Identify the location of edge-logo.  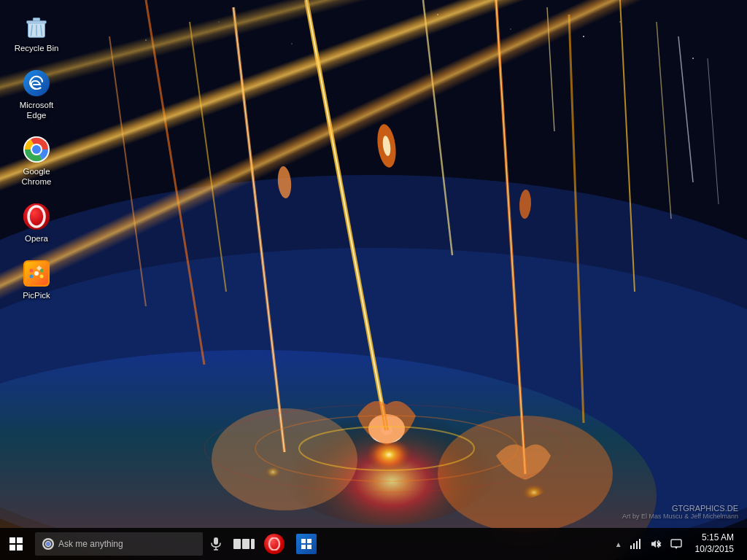
(36, 83).